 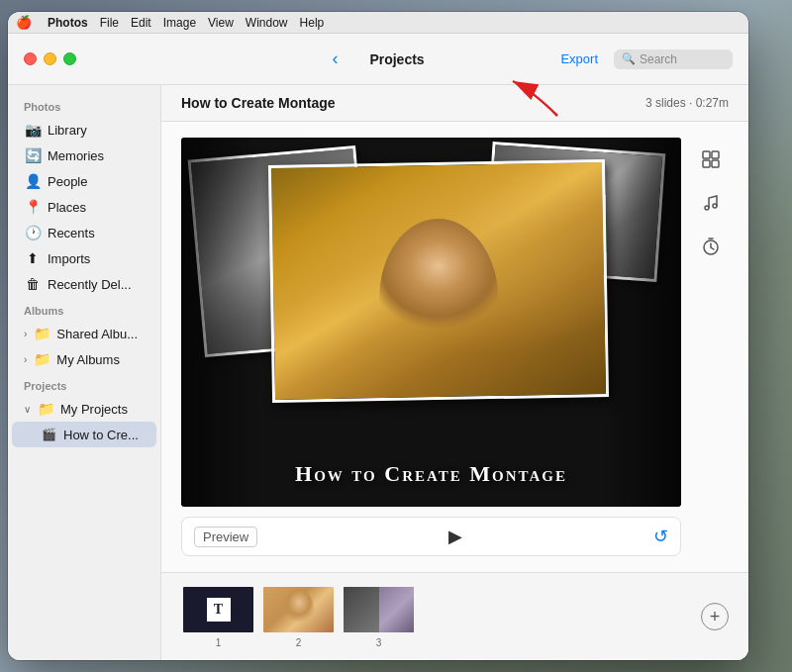 What do you see at coordinates (379, 643) in the screenshot?
I see `slide-num-3: 3` at bounding box center [379, 643].